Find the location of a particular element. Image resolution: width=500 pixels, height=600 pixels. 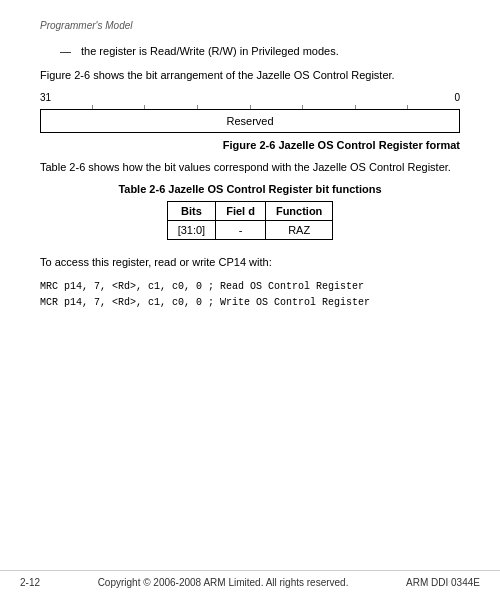

dash-symbol: — is located at coordinates (66, 51).